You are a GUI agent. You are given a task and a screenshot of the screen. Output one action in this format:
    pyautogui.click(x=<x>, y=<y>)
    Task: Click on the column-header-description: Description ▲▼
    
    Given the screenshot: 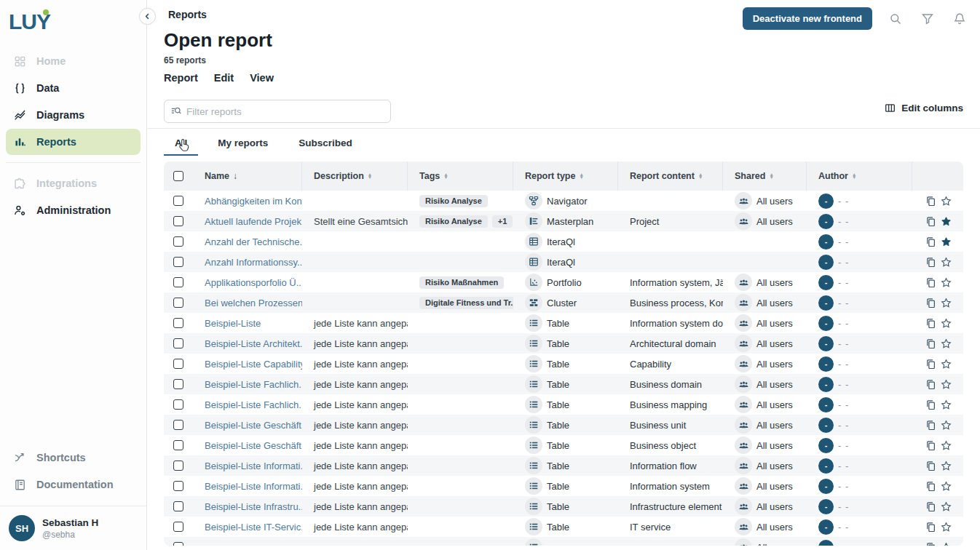 What is the action you would take?
    pyautogui.click(x=355, y=176)
    